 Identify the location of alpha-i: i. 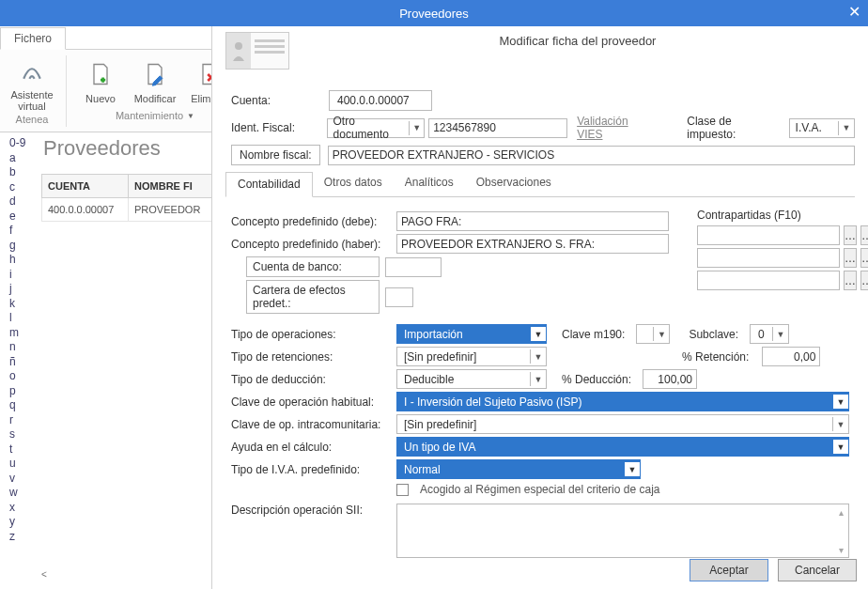
(23, 275).